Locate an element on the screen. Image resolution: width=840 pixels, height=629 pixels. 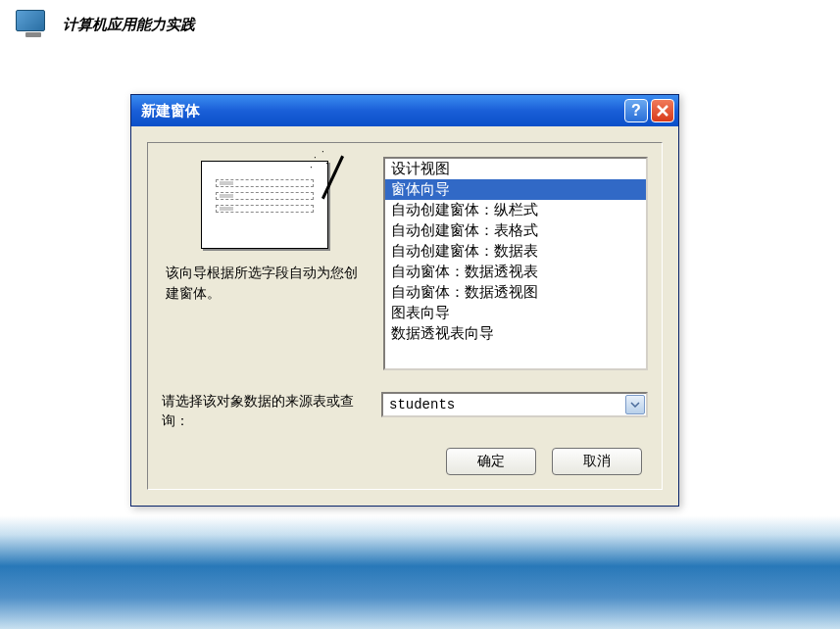
ok-button: 确定 is located at coordinates (491, 461).